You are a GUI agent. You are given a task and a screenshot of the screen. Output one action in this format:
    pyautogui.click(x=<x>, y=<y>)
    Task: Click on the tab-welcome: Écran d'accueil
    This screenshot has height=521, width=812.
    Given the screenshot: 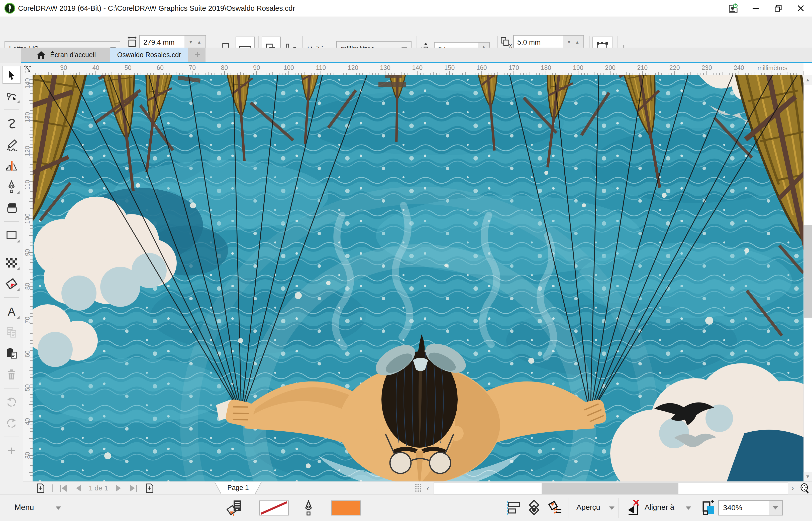 What is the action you would take?
    pyautogui.click(x=66, y=55)
    